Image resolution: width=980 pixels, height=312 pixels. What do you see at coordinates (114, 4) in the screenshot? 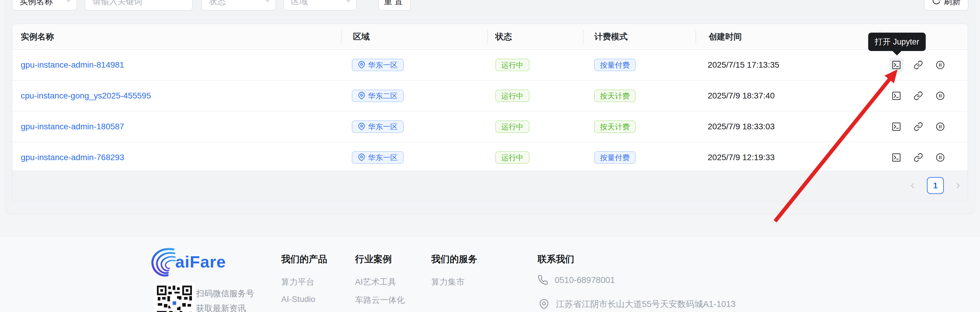
I see `keyword-placeholder: 请输入关键词` at bounding box center [114, 4].